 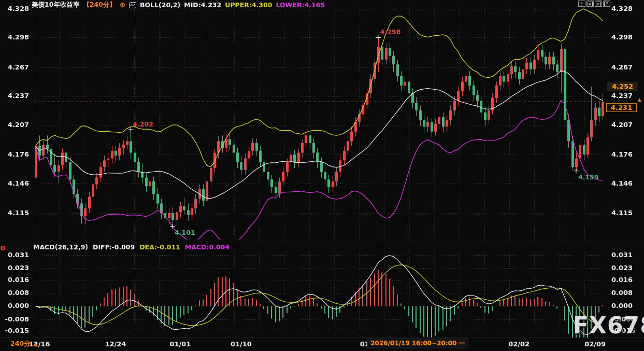 I want to click on swing-low-label: 4.159, so click(x=589, y=177).